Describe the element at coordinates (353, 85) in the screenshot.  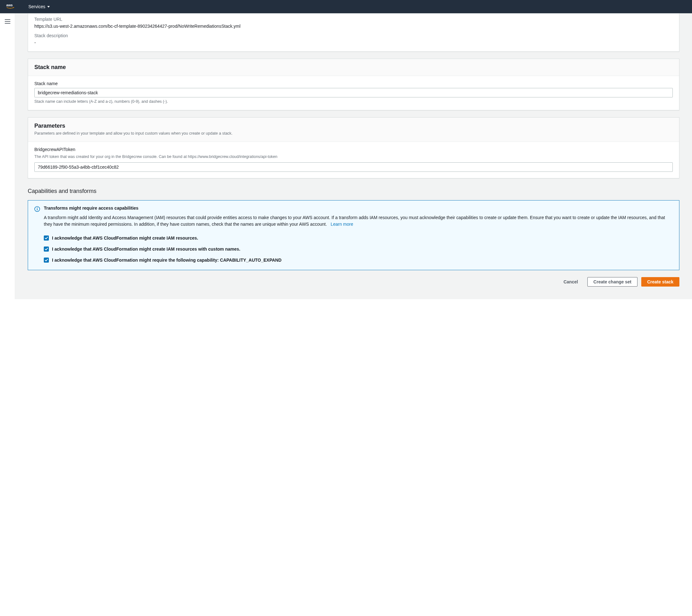
I see `stack-name-panel: Stack name Stack name Stack name can inc…` at that location.